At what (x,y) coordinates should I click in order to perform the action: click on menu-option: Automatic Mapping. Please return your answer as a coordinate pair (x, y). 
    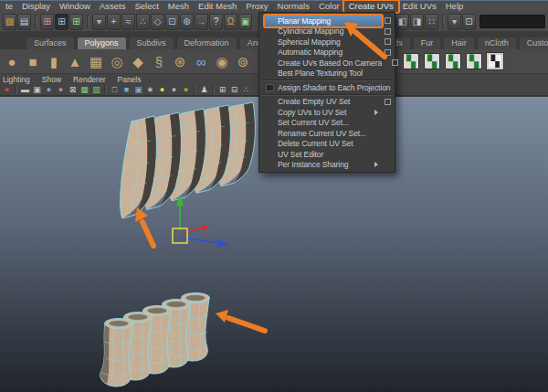
    Looking at the image, I should click on (327, 53).